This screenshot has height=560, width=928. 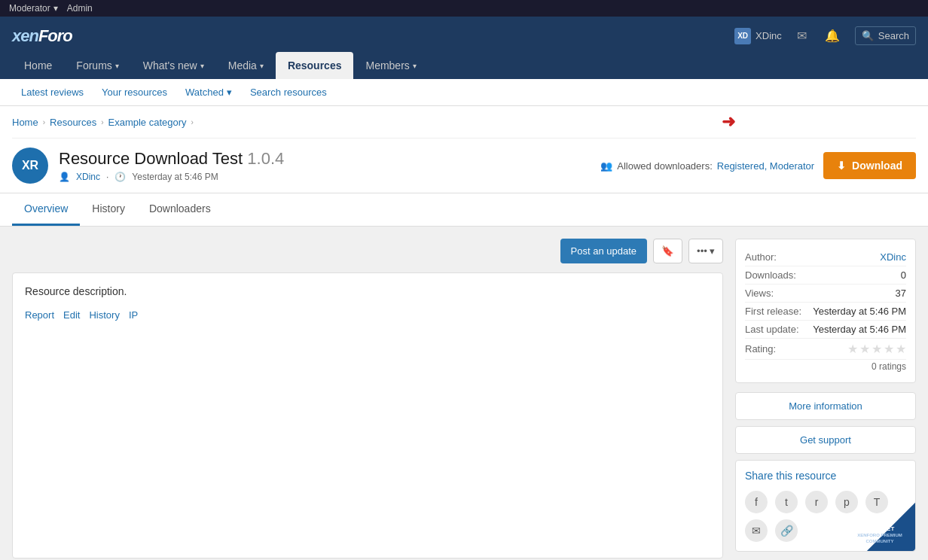 What do you see at coordinates (73, 122) in the screenshot?
I see `breadcrumb-resources: Resources` at bounding box center [73, 122].